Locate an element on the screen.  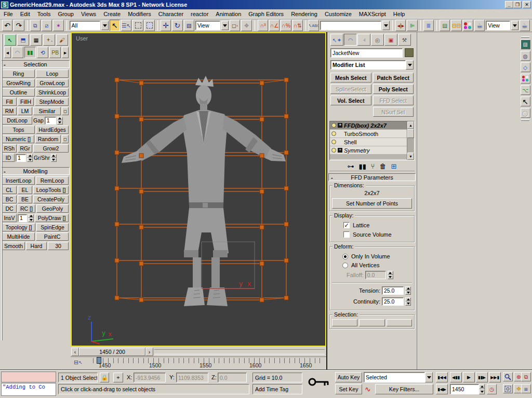
stack-item-partial is located at coordinates (368, 157).